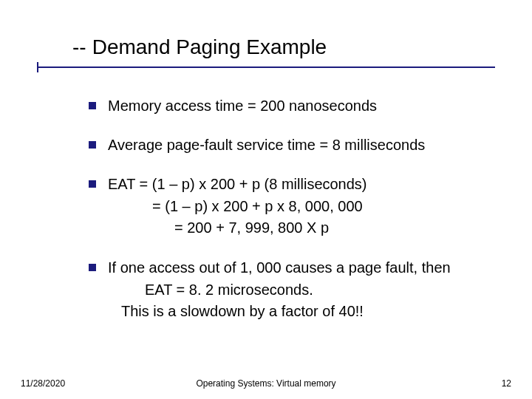 The width and height of the screenshot is (532, 399). What do you see at coordinates (292, 106) in the screenshot?
I see `bullet-item-1: Memory access time = 200 nanoseconds` at bounding box center [292, 106].